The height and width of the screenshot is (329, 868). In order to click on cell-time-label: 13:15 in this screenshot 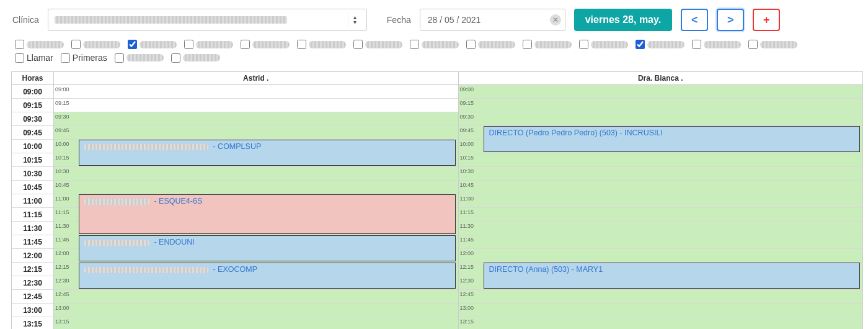, I will do `click(467, 322)`.